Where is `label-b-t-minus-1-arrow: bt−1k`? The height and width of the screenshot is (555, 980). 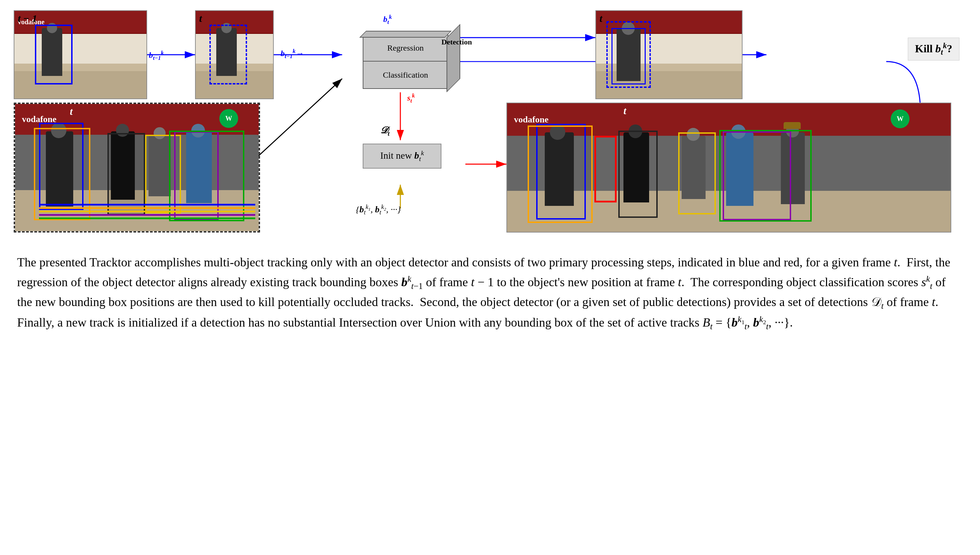
label-b-t-minus-1-arrow: bt−1k is located at coordinates (156, 56).